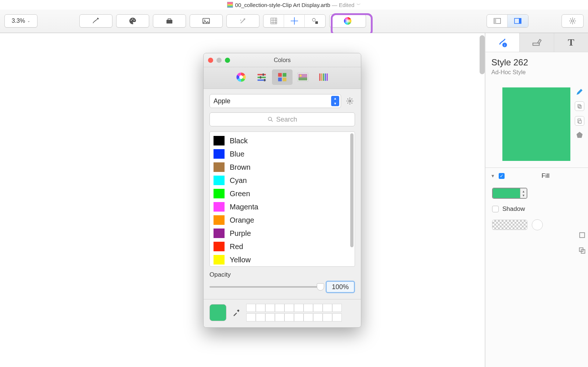  I want to click on opacity-slider-thumb, so click(320, 287).